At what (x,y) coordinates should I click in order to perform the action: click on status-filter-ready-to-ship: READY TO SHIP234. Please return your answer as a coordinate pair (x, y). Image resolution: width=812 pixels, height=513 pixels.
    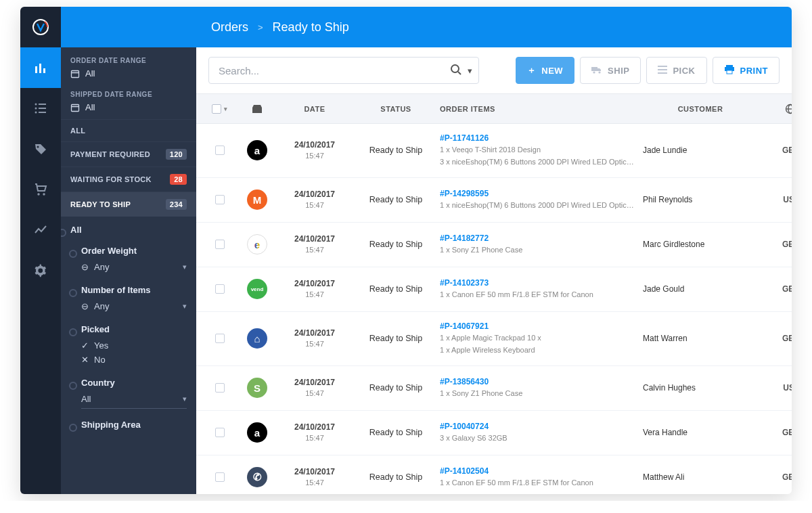
    Looking at the image, I should click on (129, 204).